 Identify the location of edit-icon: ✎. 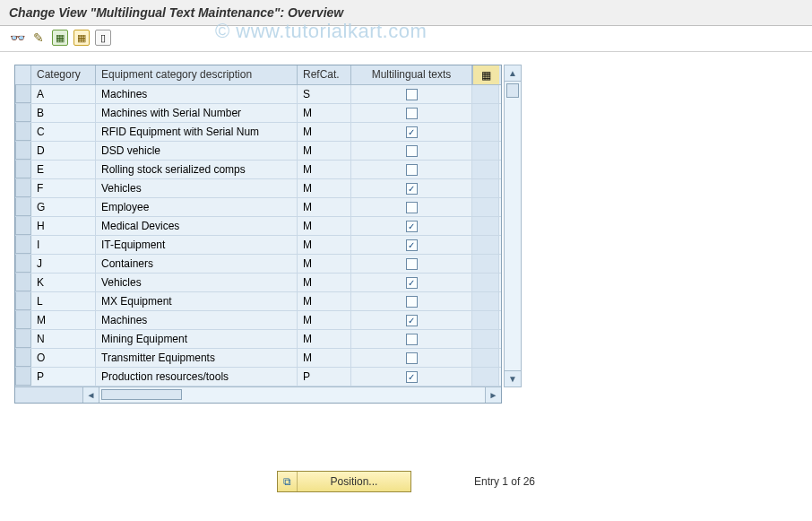
(39, 38).